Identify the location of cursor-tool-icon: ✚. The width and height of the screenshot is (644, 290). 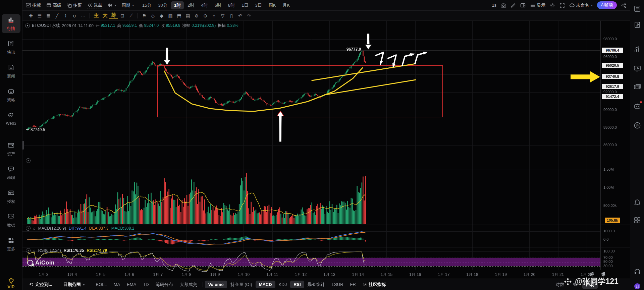
(31, 16).